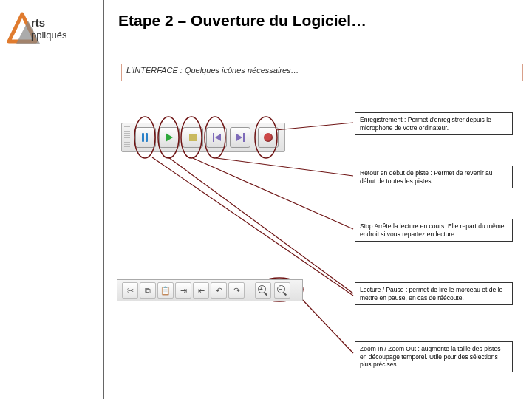  What do you see at coordinates (169, 137) in the screenshot?
I see `play-icon` at bounding box center [169, 137].